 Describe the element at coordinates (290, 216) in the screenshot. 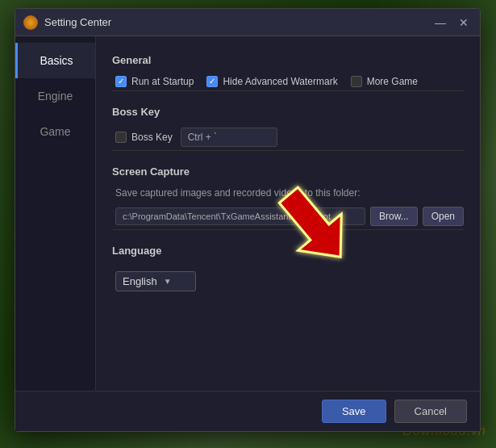

I see `path-row: c:\ProgramData\Tencent\TxGameAssistant\S…` at that location.